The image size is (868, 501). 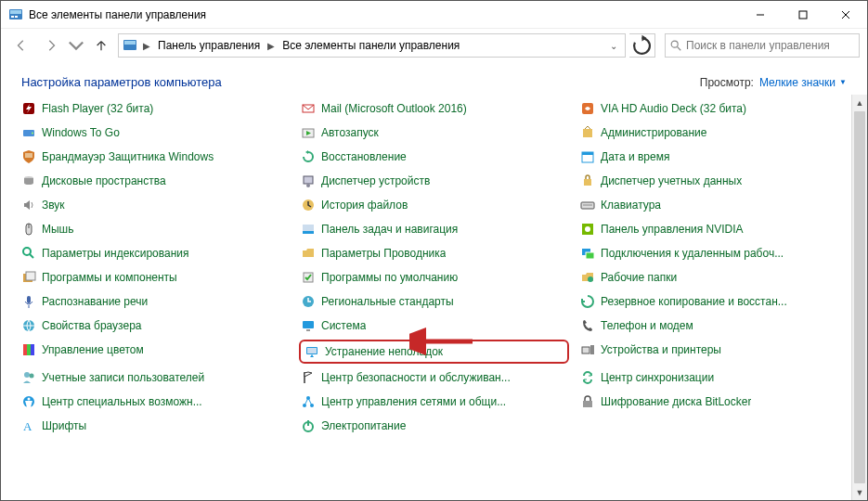 I want to click on item-label: Flash Player (32 бита), so click(x=97, y=109).